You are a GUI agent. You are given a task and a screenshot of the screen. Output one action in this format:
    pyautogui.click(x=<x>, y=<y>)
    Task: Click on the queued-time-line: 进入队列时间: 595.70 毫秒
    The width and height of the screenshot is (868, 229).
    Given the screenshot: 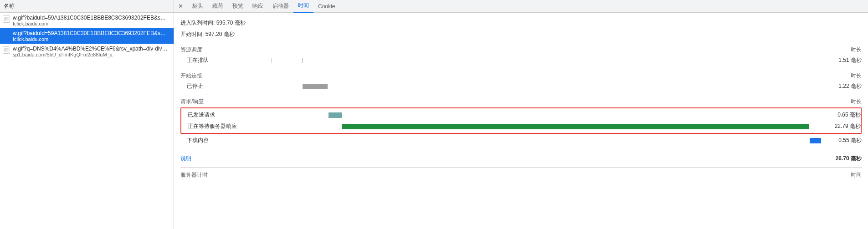 What is the action you would take?
    pyautogui.click(x=521, y=23)
    